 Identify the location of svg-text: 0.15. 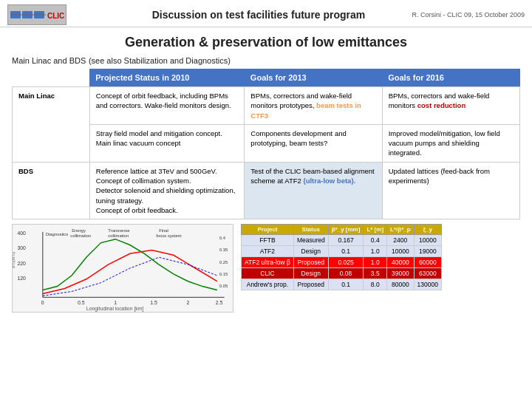
(224, 274).